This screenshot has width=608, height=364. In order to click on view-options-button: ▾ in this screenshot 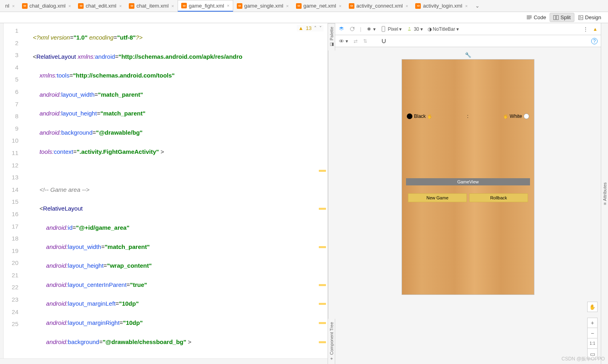, I will do `click(343, 41)`.